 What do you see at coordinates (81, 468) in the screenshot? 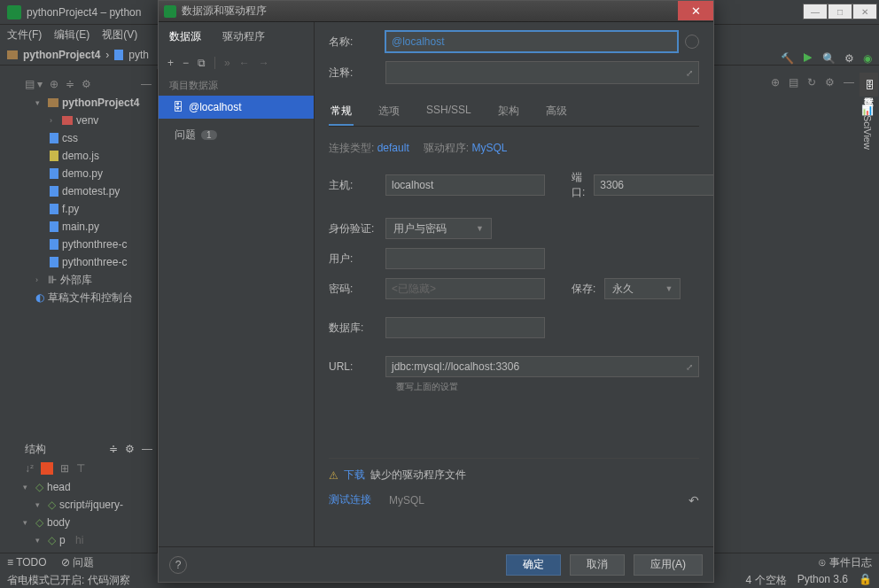
I see `pin-icon: ⊤` at bounding box center [81, 468].